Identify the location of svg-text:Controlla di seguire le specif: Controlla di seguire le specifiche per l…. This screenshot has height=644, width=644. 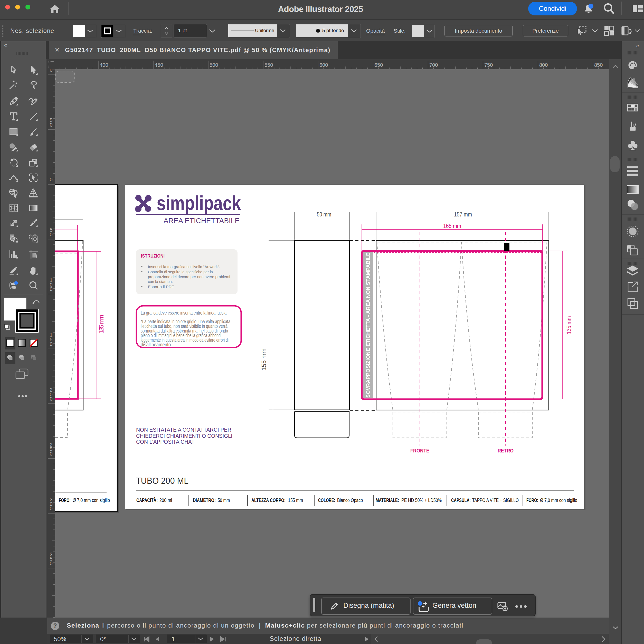
(181, 272).